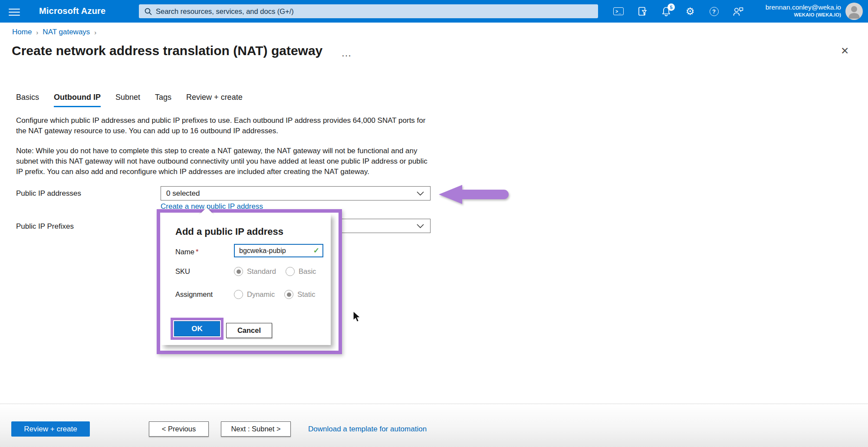 This screenshot has width=868, height=447. I want to click on page-title: Create network address translation (NAT)…, so click(167, 51).